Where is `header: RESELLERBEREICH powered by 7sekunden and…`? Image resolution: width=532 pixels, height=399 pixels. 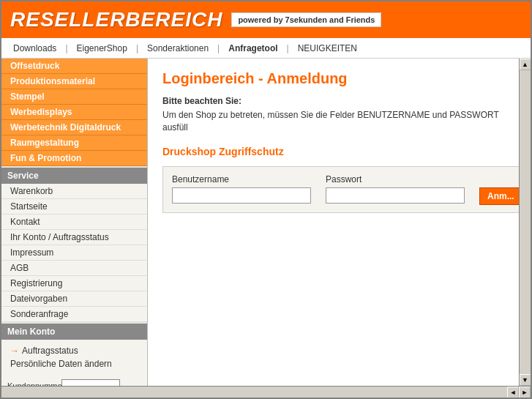 header: RESELLERBEREICH powered by 7sekunden and… is located at coordinates (266, 20).